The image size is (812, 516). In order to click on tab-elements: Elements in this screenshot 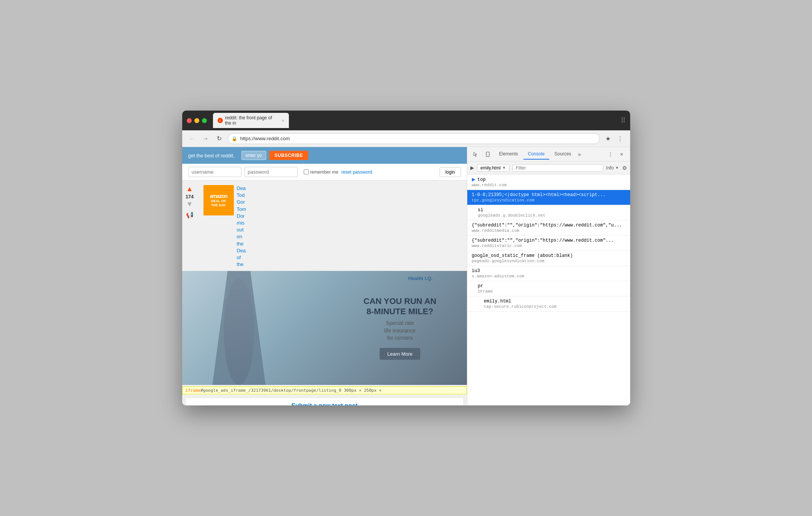, I will do `click(509, 154)`.